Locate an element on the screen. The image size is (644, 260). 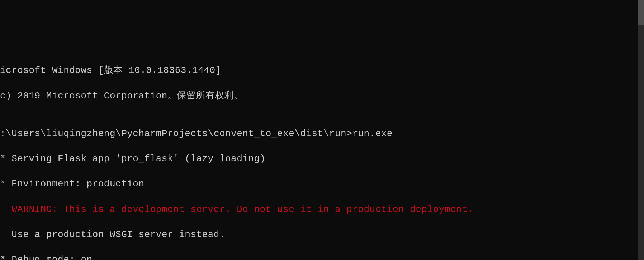
terminal-line: c) 2019 Microsoft Corporation。保留所有权利。 is located at coordinates (322, 96).